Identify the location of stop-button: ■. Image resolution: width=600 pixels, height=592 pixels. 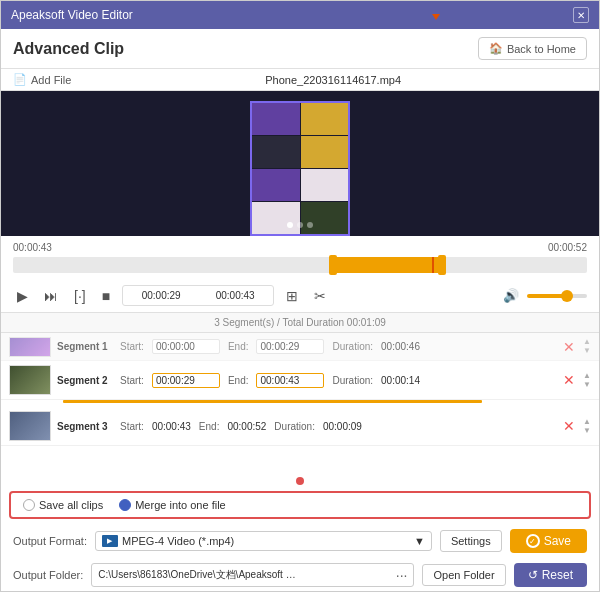
(106, 296).